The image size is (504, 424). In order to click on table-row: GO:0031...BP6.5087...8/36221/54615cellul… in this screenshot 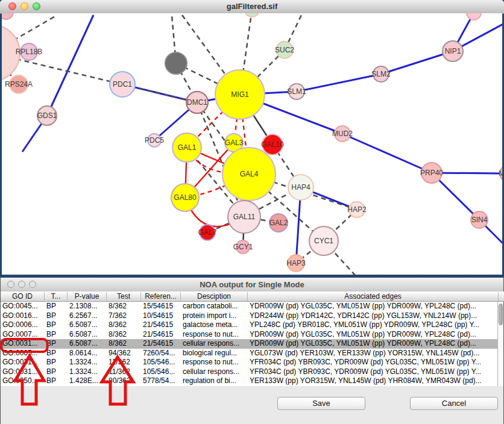, I will do `click(250, 344)`.